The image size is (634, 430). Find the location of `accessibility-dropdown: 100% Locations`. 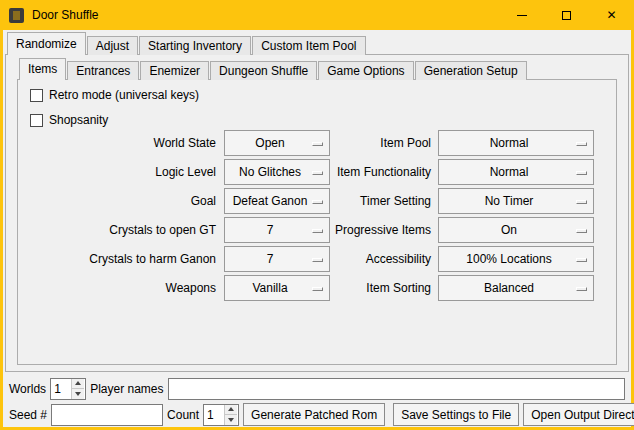

accessibility-dropdown: 100% Locations is located at coordinates (516, 259).